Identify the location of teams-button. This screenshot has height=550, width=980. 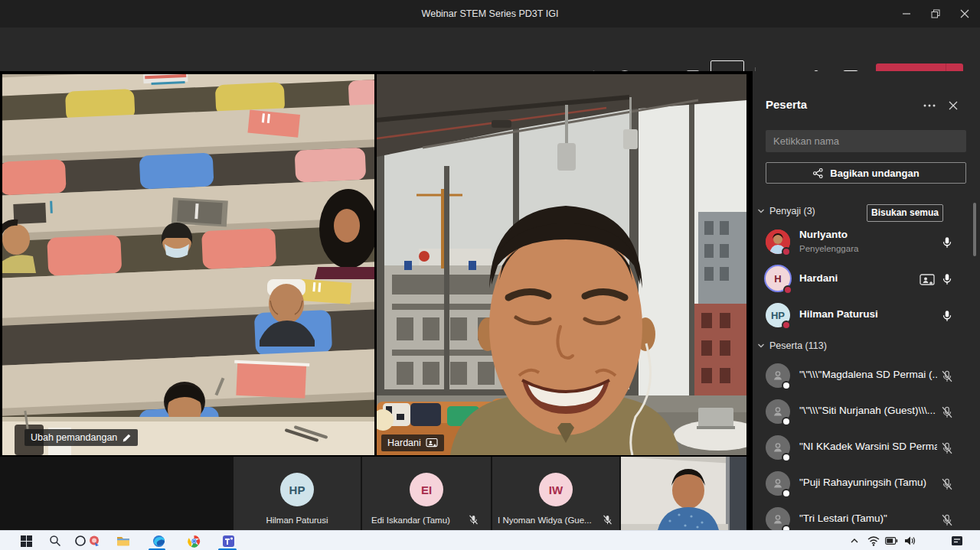
(228, 541).